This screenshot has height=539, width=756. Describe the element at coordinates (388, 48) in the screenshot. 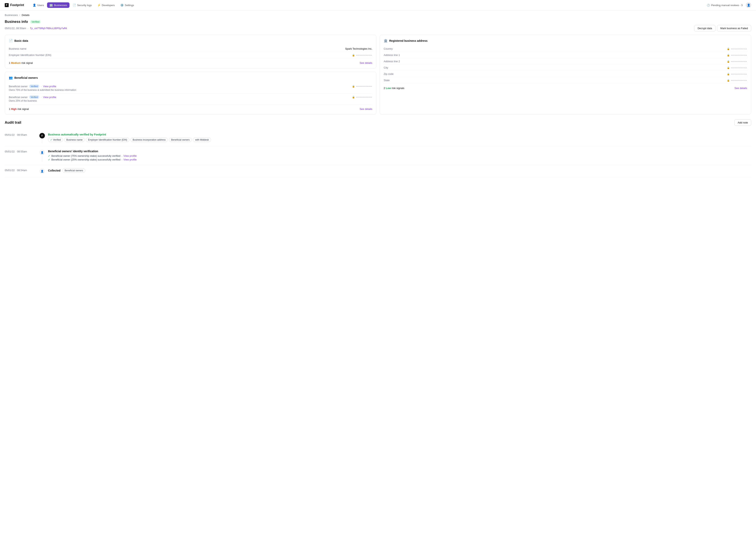

I see `country-label: Country` at that location.